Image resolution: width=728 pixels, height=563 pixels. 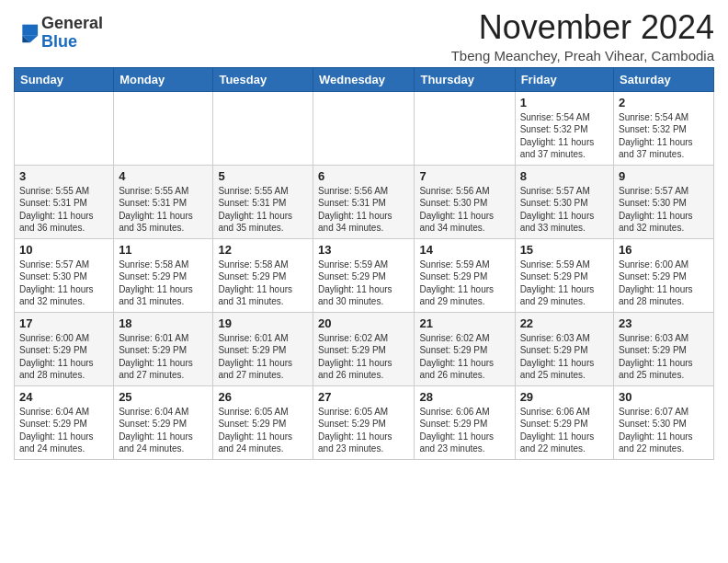 What do you see at coordinates (664, 422) in the screenshot?
I see `day-cell: 30Sunrise: 6:07 AM Sunset: 5:30 PM Dayli…` at bounding box center [664, 422].